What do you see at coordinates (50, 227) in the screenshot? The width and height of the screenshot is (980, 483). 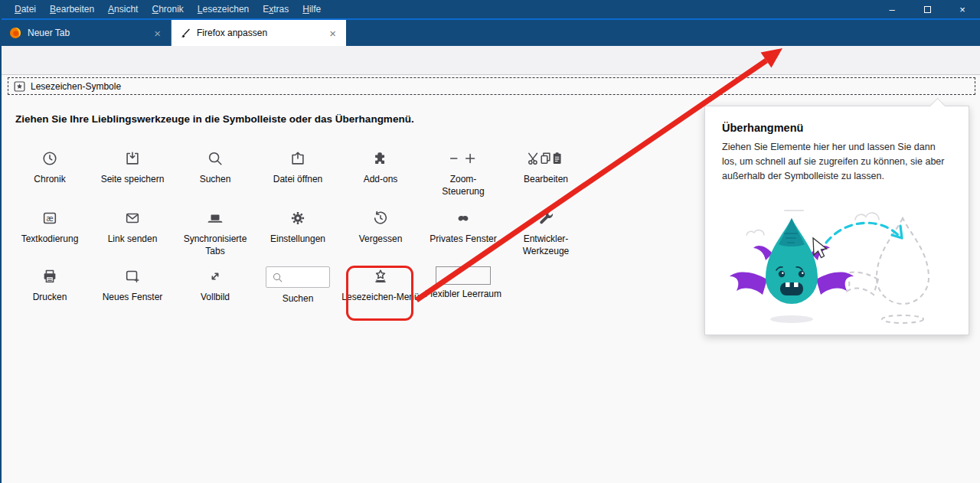 I see `palette-item-textkodierung: æ Textkodierung` at bounding box center [50, 227].